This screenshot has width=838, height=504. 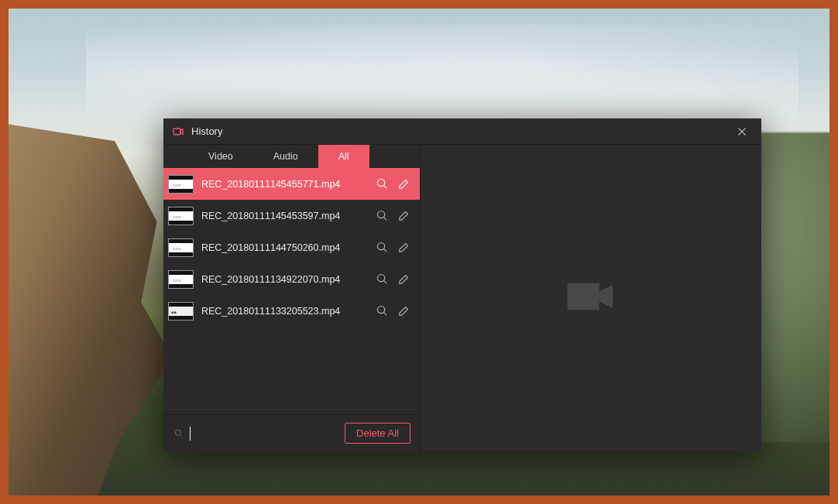 What do you see at coordinates (265, 434) in the screenshot?
I see `search-input` at bounding box center [265, 434].